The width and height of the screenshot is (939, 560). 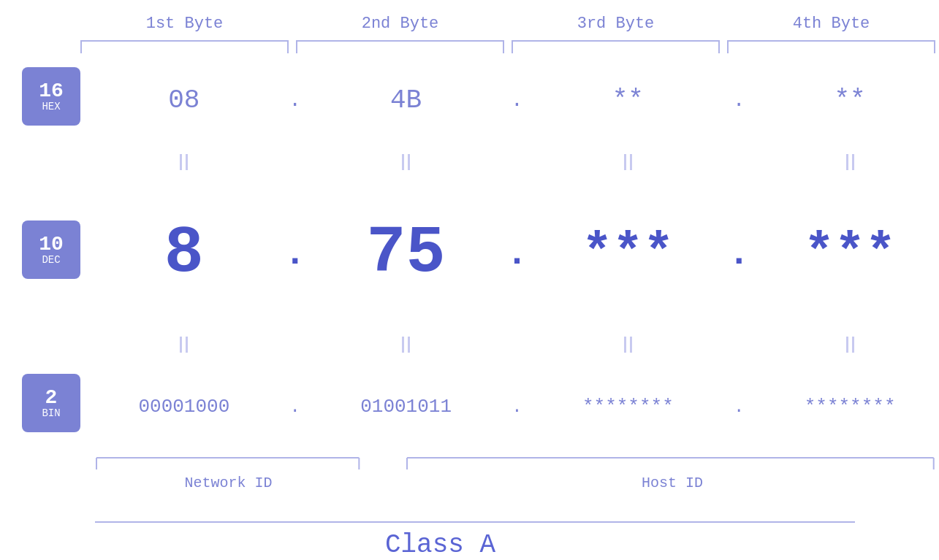 What do you see at coordinates (184, 345) in the screenshot?
I see `sep2-cell1` at bounding box center [184, 345].